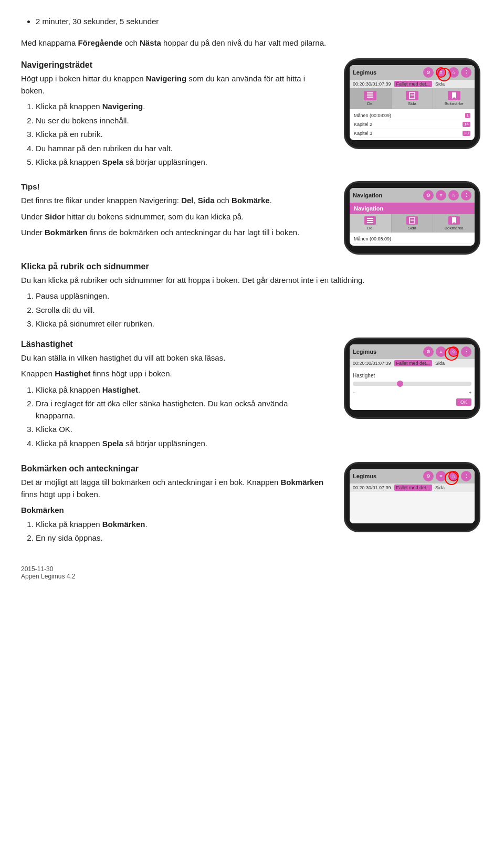  What do you see at coordinates (413, 99) in the screenshot?
I see `phone1-tab-sida: Sida` at bounding box center [413, 99].